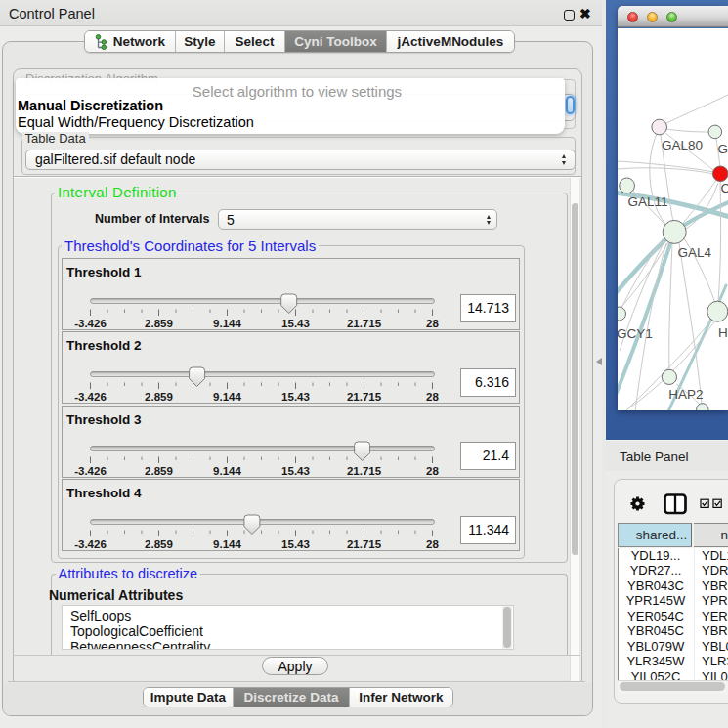 The width and height of the screenshot is (728, 728). I want to click on svg-text: C, so click(725, 188).